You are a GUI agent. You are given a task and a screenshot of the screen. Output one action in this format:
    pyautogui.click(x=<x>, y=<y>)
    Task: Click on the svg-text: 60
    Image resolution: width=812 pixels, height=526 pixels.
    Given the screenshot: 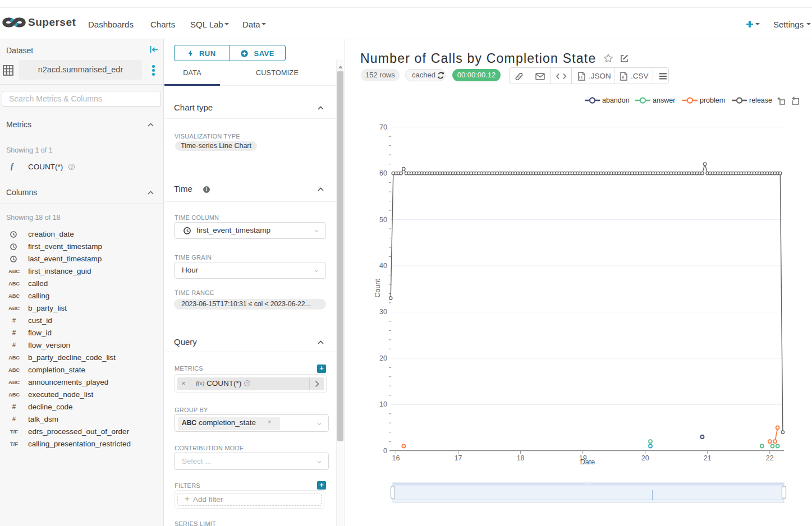 What is the action you would take?
    pyautogui.click(x=383, y=173)
    